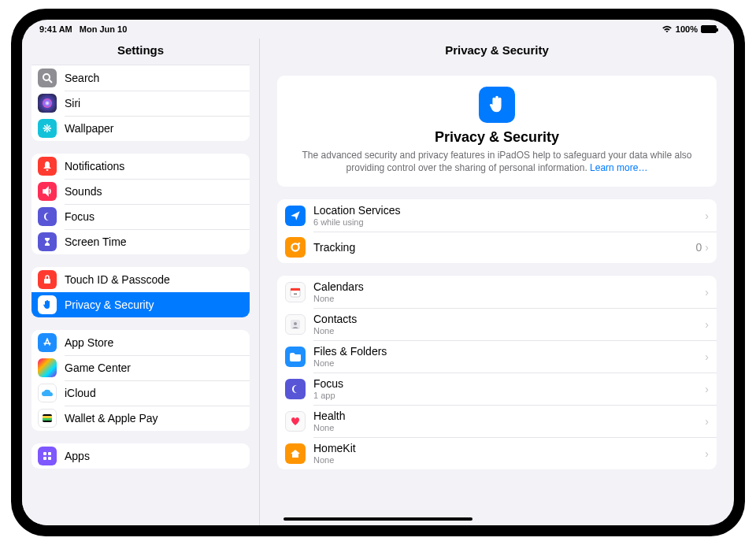  I want to click on sidebar-item-label: Wallpaper, so click(90, 128).